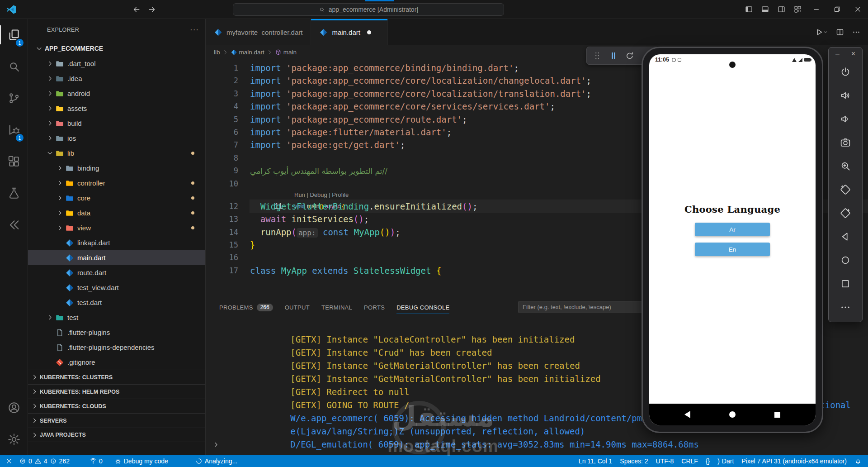 The width and height of the screenshot is (868, 467). What do you see at coordinates (816, 9) in the screenshot?
I see `window-minimize-button` at bounding box center [816, 9].